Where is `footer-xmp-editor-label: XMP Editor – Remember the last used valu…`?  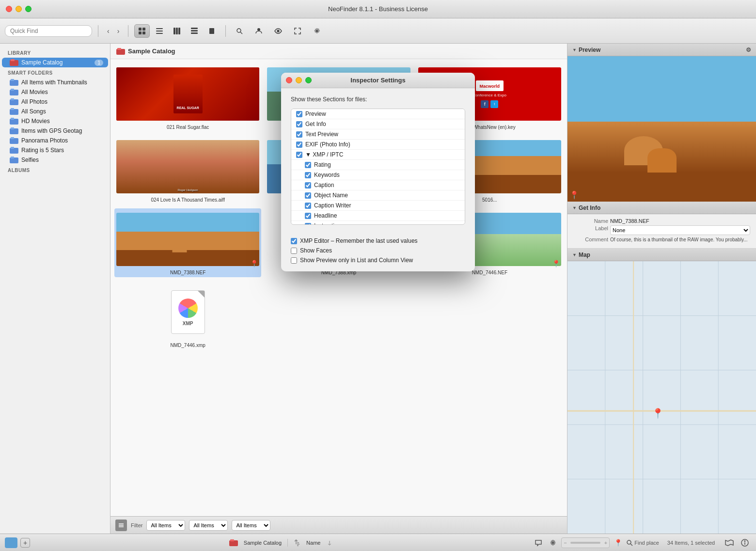 footer-xmp-editor-label: XMP Editor – Remember the last used valu… is located at coordinates (359, 241).